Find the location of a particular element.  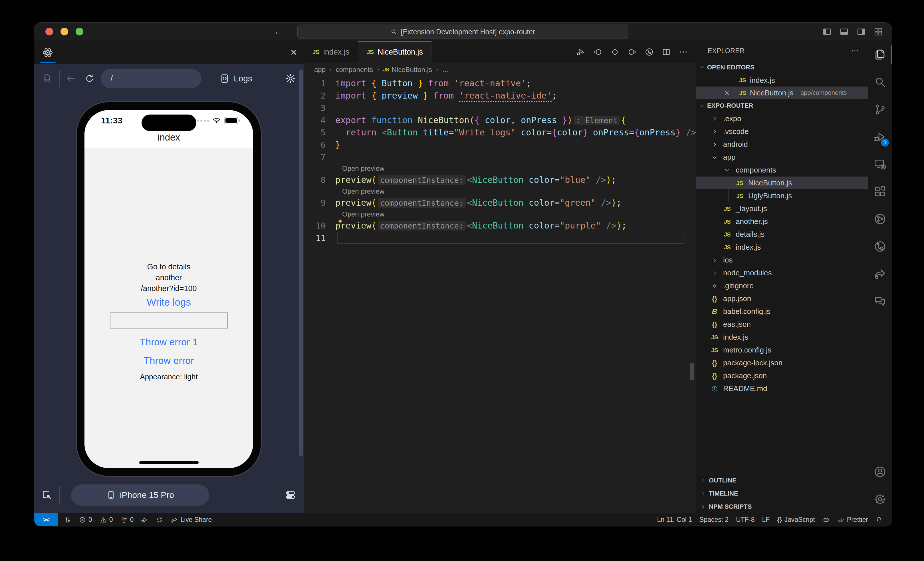

status-tune-icon is located at coordinates (68, 520).